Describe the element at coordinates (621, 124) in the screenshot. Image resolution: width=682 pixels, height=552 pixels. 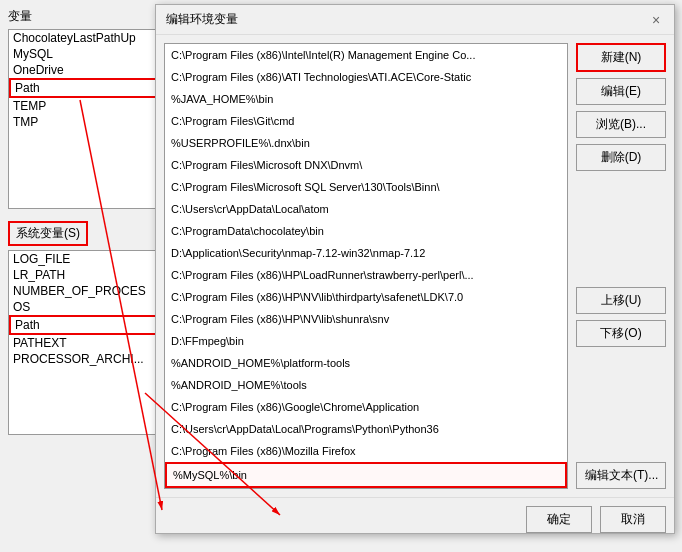
I see `browse-button: 浏览(B)...` at that location.